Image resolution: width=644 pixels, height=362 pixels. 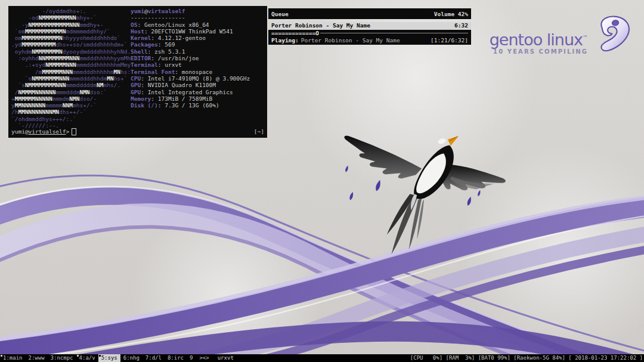 What do you see at coordinates (259, 131) in the screenshot?
I see `working-directory: [~]` at bounding box center [259, 131].